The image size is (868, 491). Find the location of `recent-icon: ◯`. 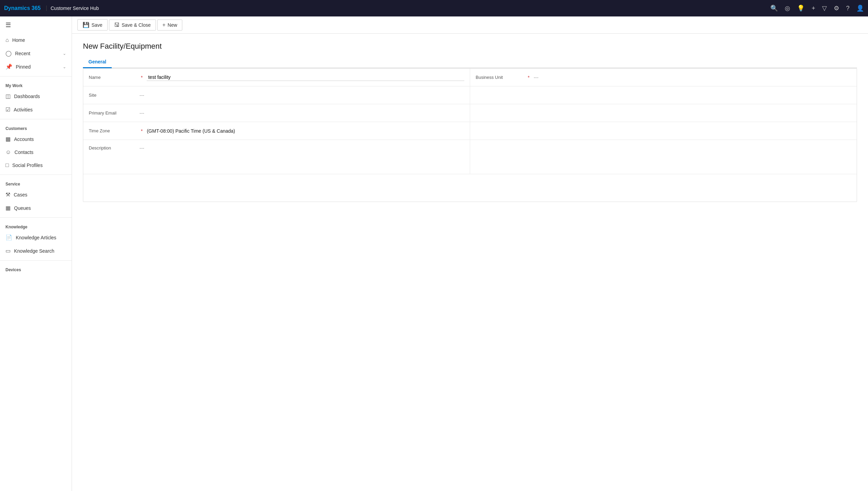

recent-icon: ◯ is located at coordinates (9, 53).